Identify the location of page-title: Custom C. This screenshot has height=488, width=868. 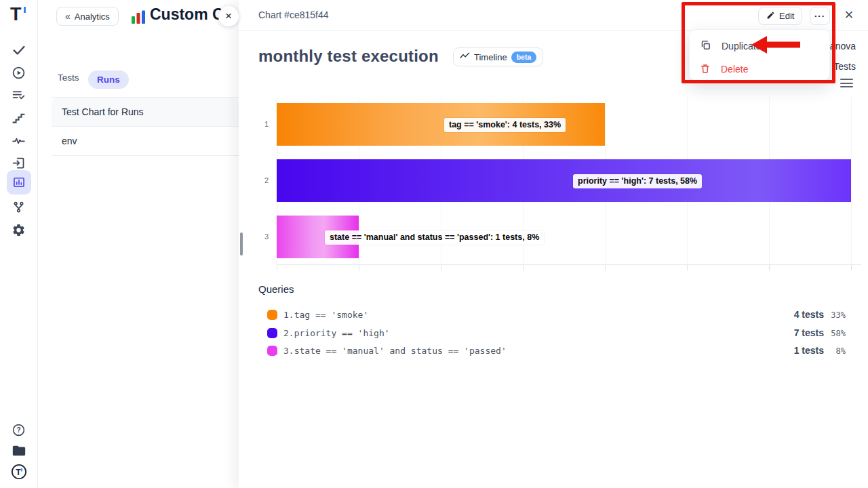
(187, 15).